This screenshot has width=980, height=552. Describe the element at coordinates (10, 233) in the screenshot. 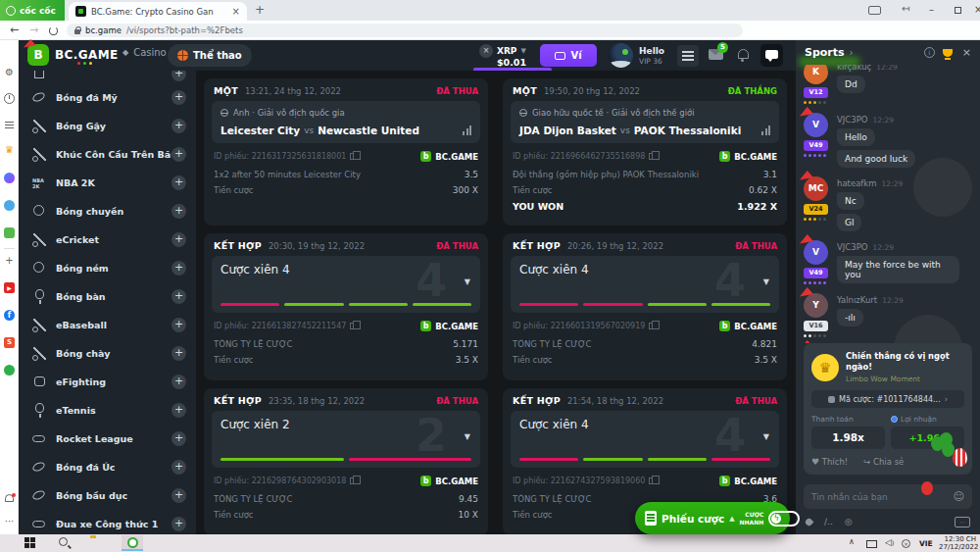

I see `gamepad-icon` at that location.